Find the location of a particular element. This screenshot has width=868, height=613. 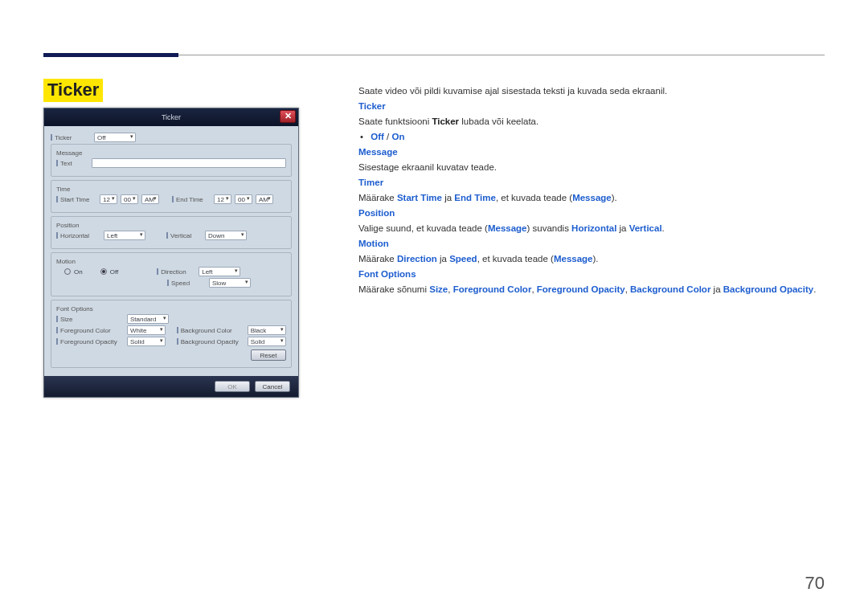

bg-color-label: Background Color is located at coordinates (211, 331).